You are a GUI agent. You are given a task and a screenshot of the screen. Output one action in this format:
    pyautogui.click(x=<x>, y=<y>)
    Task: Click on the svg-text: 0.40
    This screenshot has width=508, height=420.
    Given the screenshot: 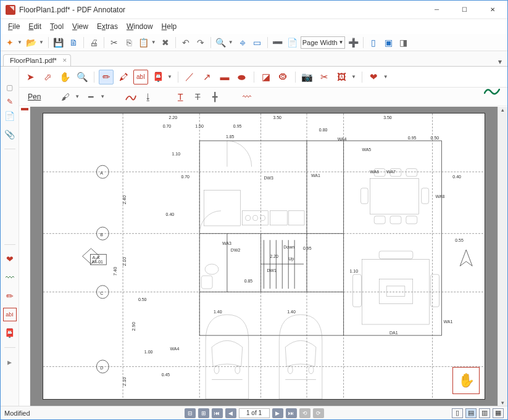 What is the action you would take?
    pyautogui.click(x=170, y=215)
    